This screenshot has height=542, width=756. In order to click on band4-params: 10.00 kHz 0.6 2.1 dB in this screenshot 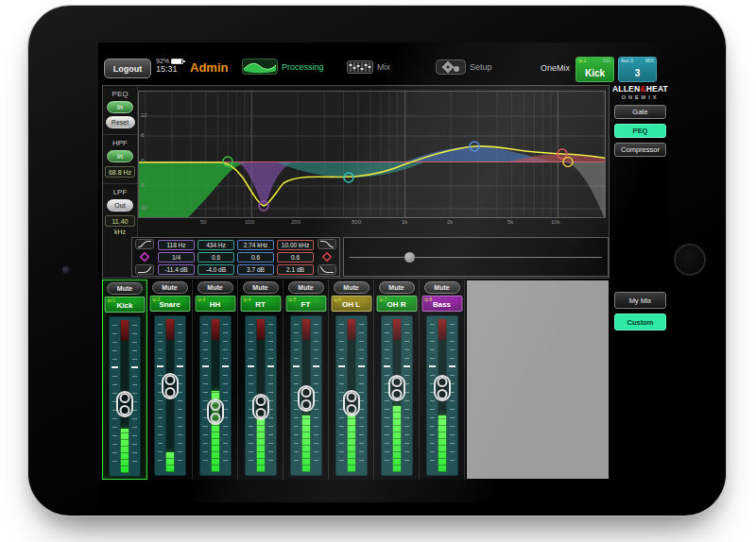, I will do `click(295, 257)`.